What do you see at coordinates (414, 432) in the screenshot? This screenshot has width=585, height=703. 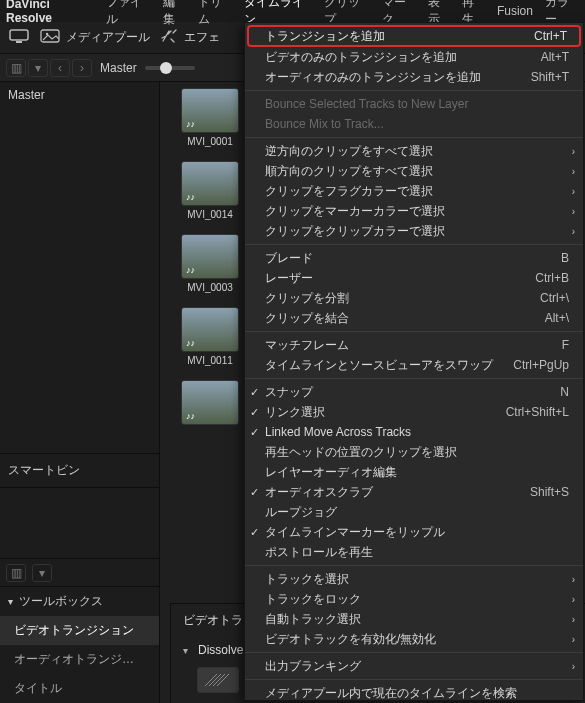 I see `menu-linked-move: ✓Linked Move Across Tracks` at bounding box center [414, 432].